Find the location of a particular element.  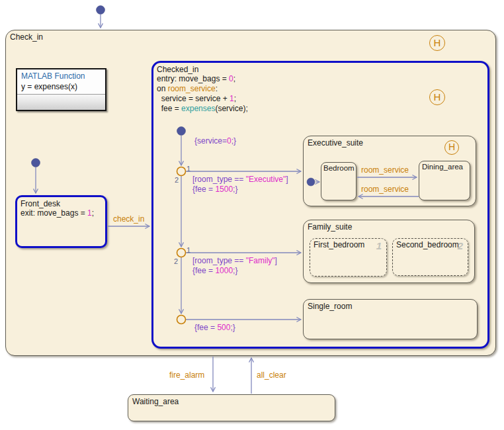

parallel-order-badge: 2 is located at coordinates (460, 246).